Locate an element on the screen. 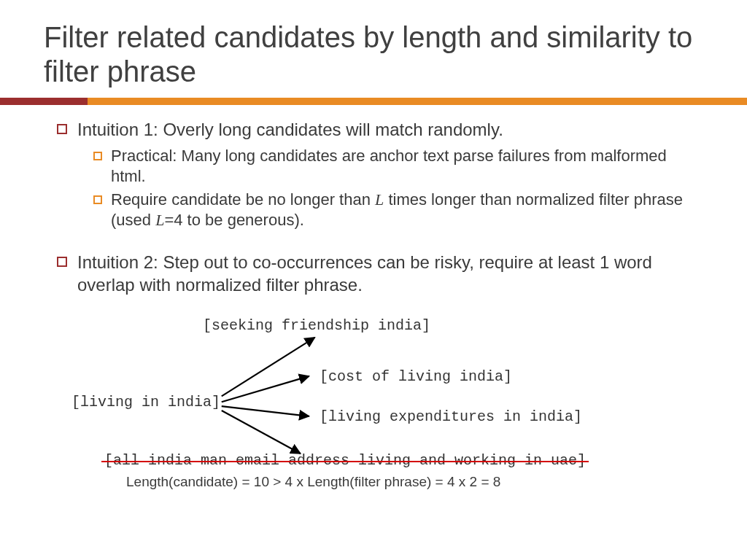 The width and height of the screenshot is (747, 560). divider-bar is located at coordinates (374, 101).